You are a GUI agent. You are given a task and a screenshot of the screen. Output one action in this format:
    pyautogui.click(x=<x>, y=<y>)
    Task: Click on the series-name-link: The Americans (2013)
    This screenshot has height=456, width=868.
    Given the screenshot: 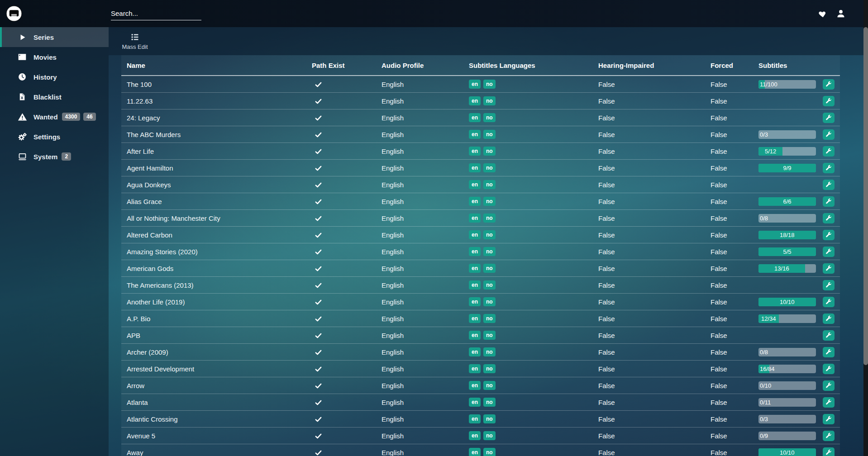 What is the action you would take?
    pyautogui.click(x=160, y=285)
    